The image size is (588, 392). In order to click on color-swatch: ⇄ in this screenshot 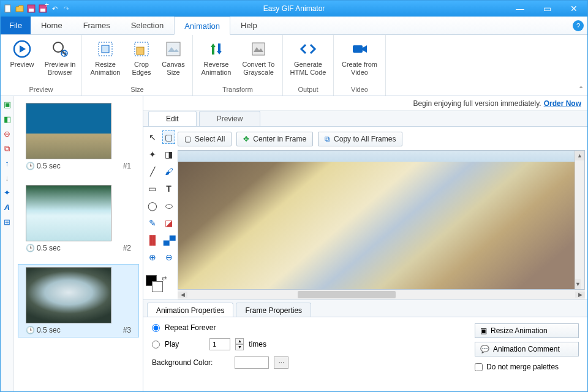, I will do `click(156, 285)`.